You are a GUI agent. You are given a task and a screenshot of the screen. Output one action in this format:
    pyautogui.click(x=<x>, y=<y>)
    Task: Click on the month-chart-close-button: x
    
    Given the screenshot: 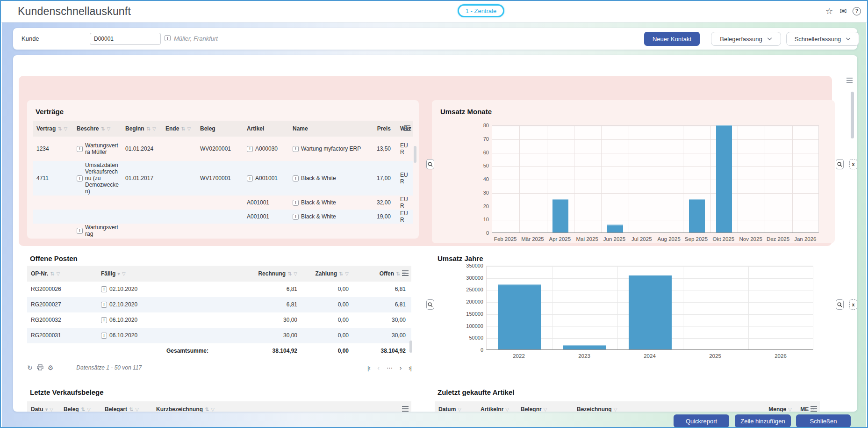 What is the action you would take?
    pyautogui.click(x=854, y=164)
    